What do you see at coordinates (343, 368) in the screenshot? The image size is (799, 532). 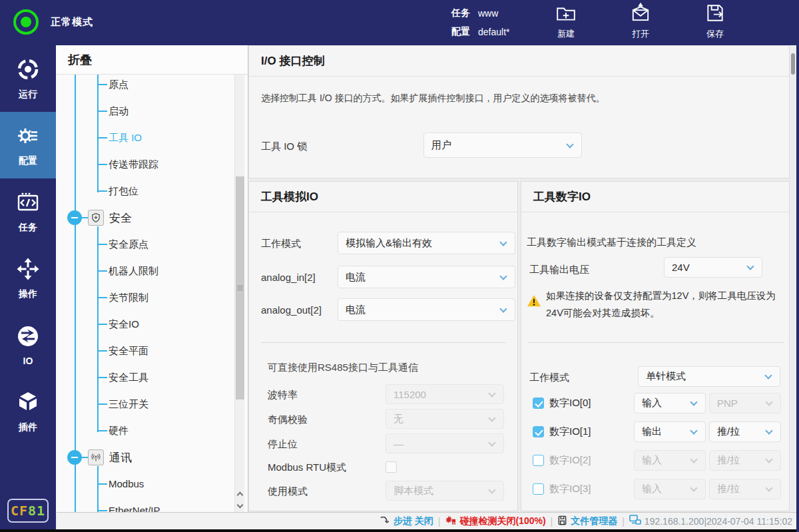 I see `rs485-note: 可直接使用RS485接口与工具通信` at bounding box center [343, 368].